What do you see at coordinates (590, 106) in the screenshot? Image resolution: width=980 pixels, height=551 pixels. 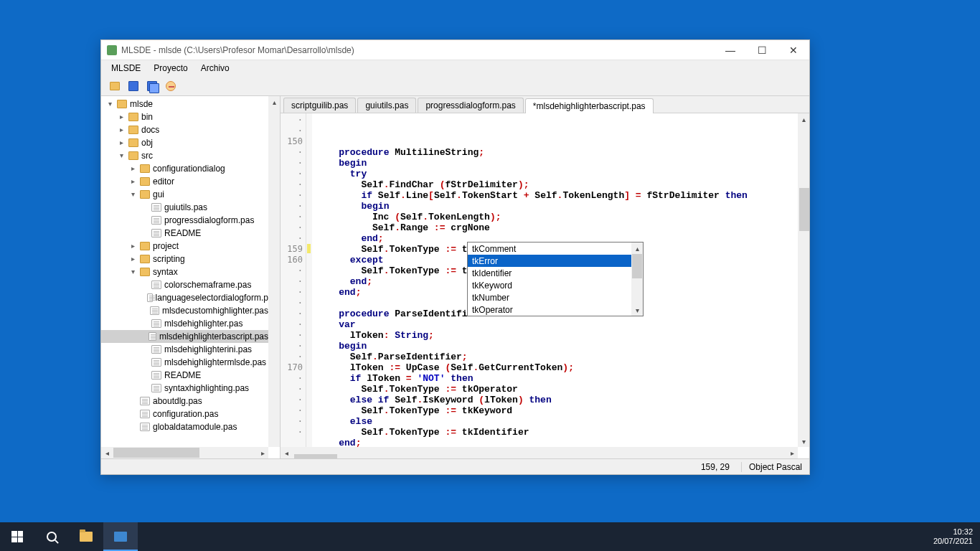 I see `editor-tab: *mlsdehighlighterbascript.pas` at bounding box center [590, 106].